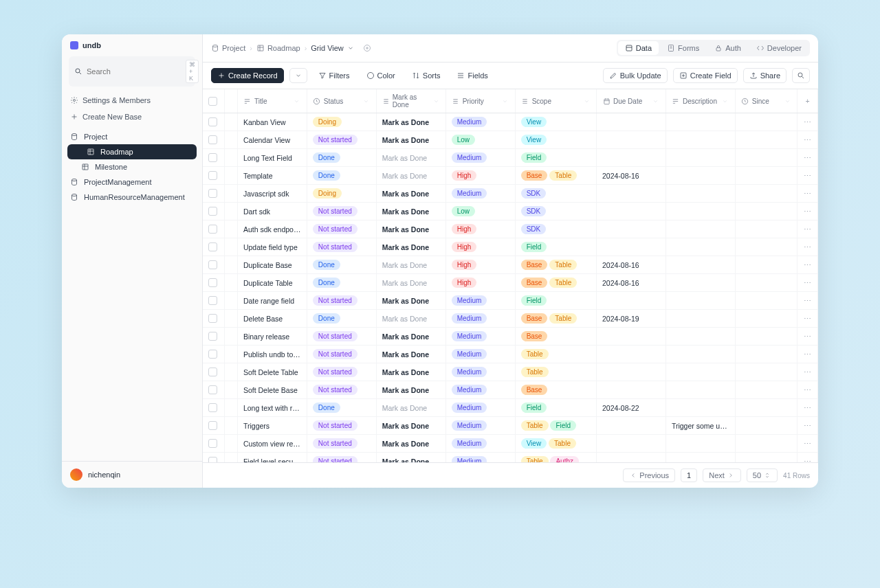 The height and width of the screenshot is (588, 880). Describe the element at coordinates (510, 301) in the screenshot. I see `table-row: Date range fieldNot startedMark as DoneM…` at that location.